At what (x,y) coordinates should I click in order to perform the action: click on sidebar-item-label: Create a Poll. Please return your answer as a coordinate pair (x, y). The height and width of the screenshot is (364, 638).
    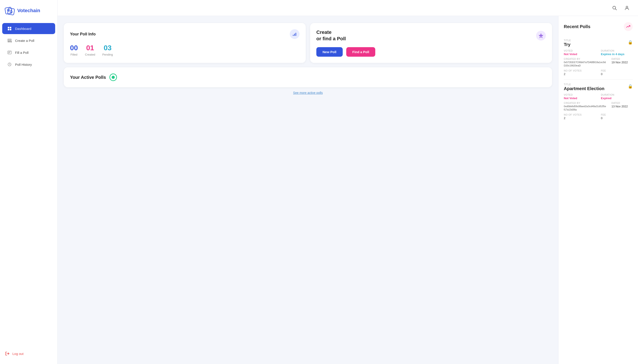
    Looking at the image, I should click on (25, 40).